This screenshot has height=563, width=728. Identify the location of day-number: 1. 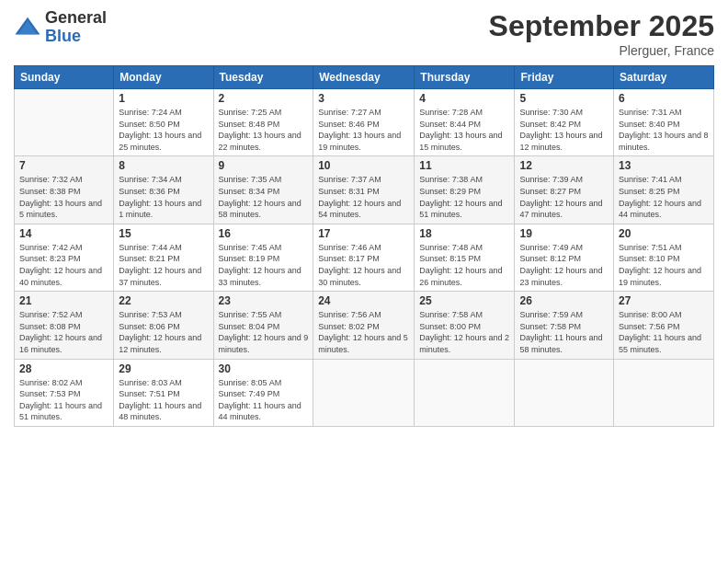
(164, 98).